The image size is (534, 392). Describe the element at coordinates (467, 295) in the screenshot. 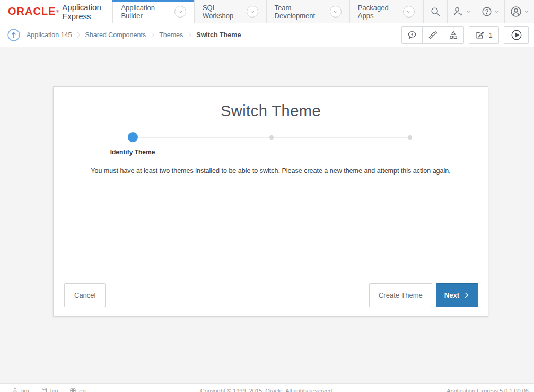

I see `chevron-right-icon` at that location.